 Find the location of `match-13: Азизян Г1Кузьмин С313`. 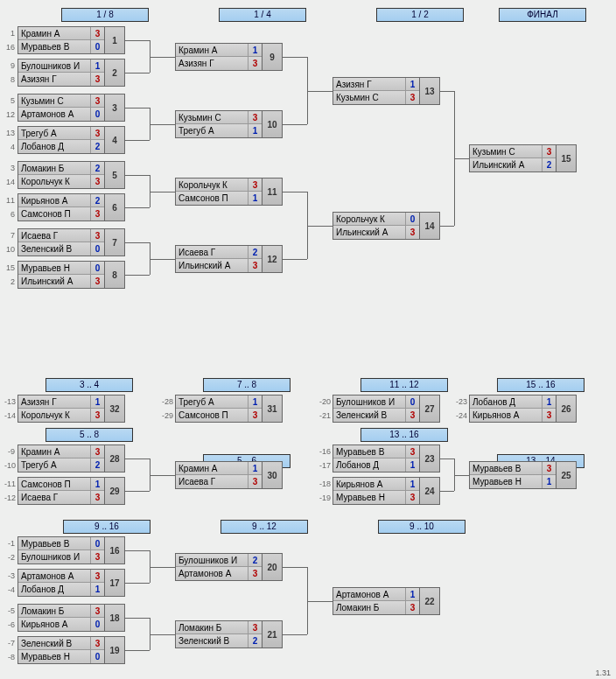

match-13: Азизян Г1Кузьмин С313 is located at coordinates (387, 91).